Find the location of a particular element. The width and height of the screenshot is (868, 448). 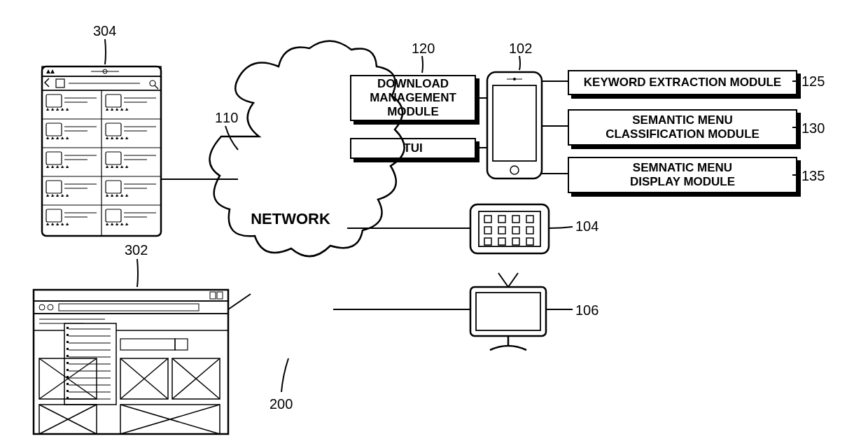

device-tablet is located at coordinates (510, 229).